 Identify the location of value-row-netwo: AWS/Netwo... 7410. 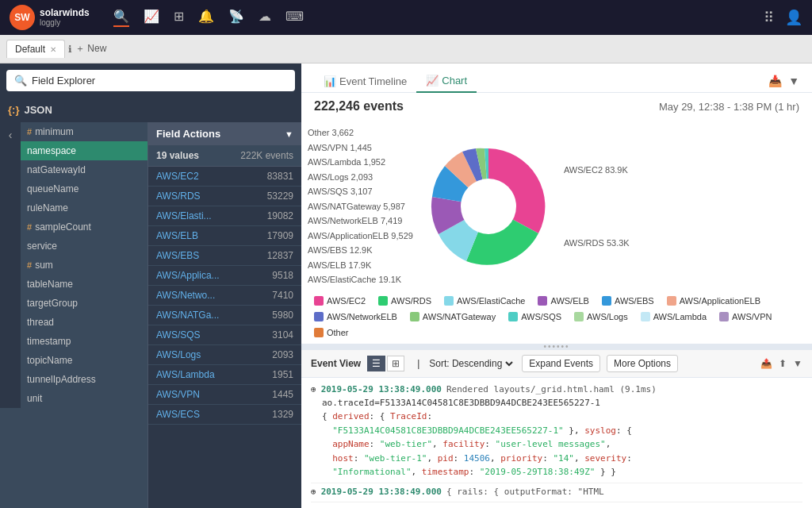
(225, 295).